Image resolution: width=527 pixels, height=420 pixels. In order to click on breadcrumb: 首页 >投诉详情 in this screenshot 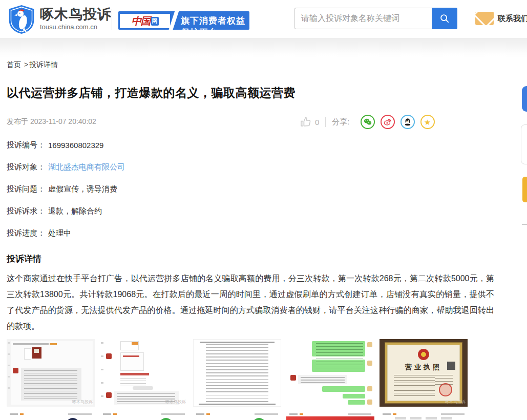, I will do `click(32, 65)`.